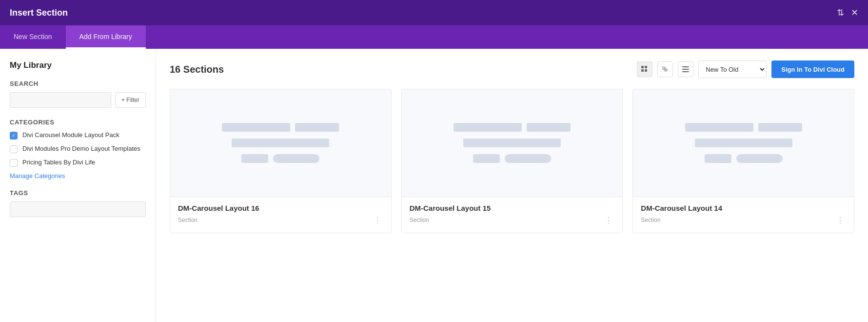 The height and width of the screenshot is (322, 868). What do you see at coordinates (746, 69) in the screenshot?
I see `header-controls: New To Old Old To New A-Z Z-A Sign In To…` at bounding box center [746, 69].